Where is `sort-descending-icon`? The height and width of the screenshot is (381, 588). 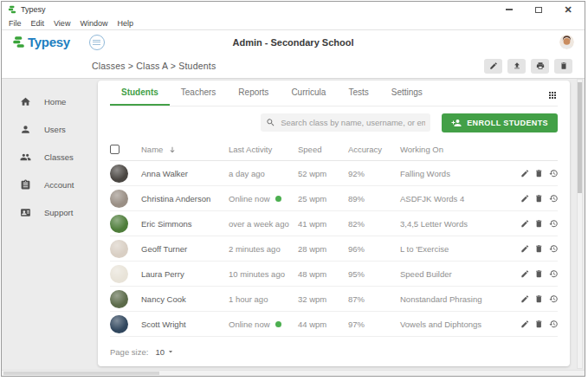 sort-descending-icon is located at coordinates (172, 150).